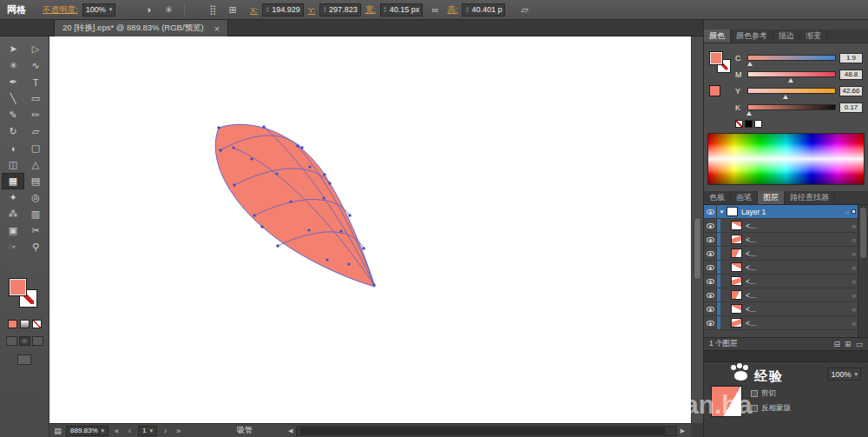 This screenshot has width=868, height=437. Describe the element at coordinates (13, 214) in the screenshot. I see `tool-symbol-sprayer: ⁂` at that location.